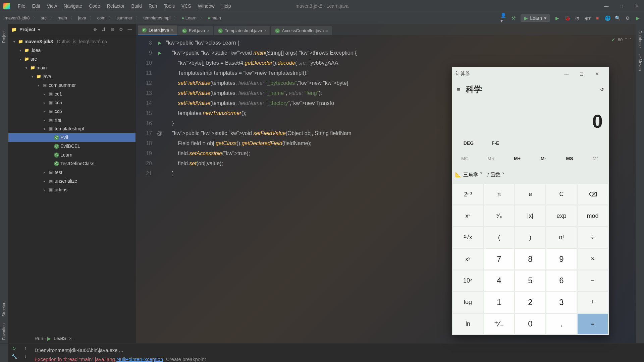 The width and height of the screenshot is (644, 362). What do you see at coordinates (499, 194) in the screenshot?
I see `calc-key: π` at bounding box center [499, 194].